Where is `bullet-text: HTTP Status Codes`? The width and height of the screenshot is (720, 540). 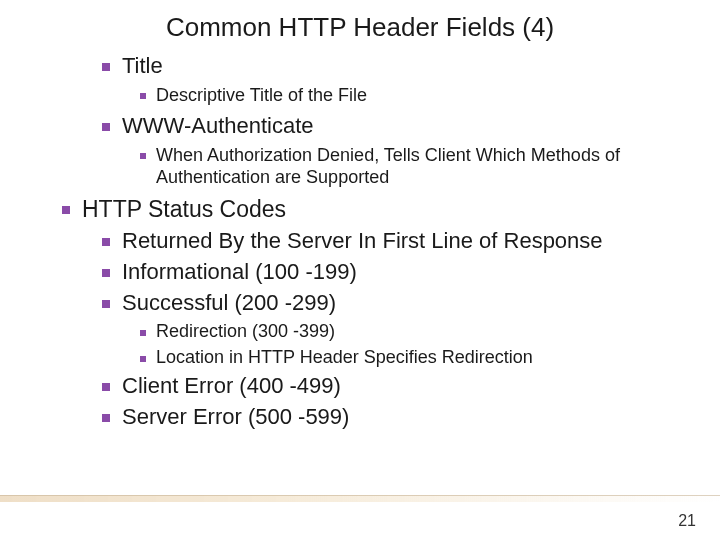 bullet-text: HTTP Status Codes is located at coordinates (386, 210).